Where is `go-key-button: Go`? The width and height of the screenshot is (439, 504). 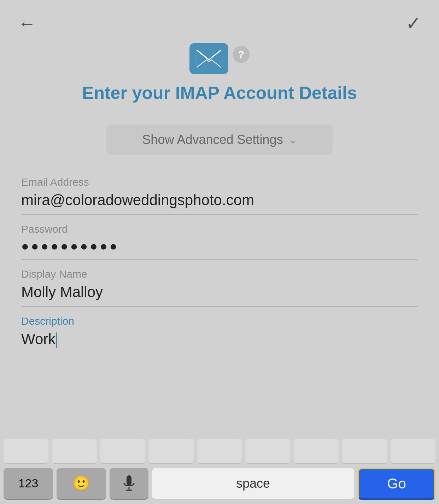
go-key-button: Go is located at coordinates (397, 484).